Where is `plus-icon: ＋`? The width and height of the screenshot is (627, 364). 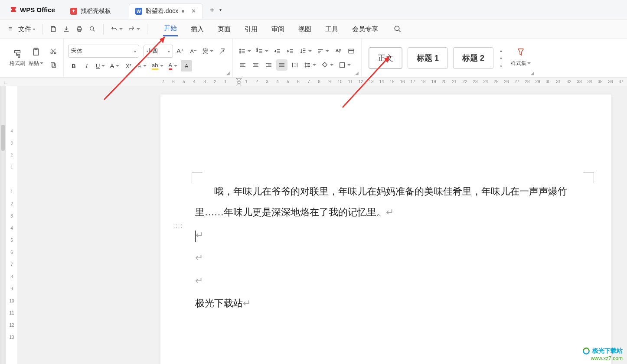 plus-icon: ＋ is located at coordinates (212, 10).